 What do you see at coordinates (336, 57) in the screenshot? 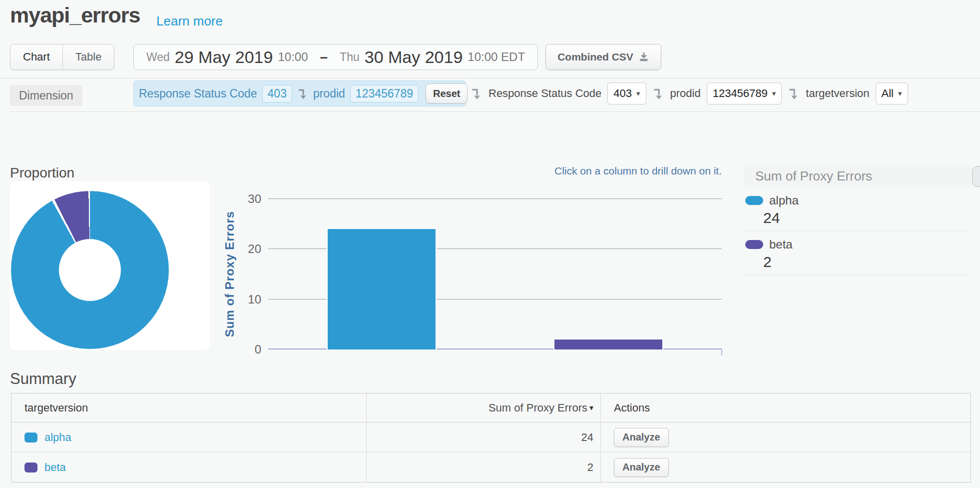
I see `date-range-picker: Wed 29 May 2019 10:00 – Thu 30 May 2019 …` at bounding box center [336, 57].